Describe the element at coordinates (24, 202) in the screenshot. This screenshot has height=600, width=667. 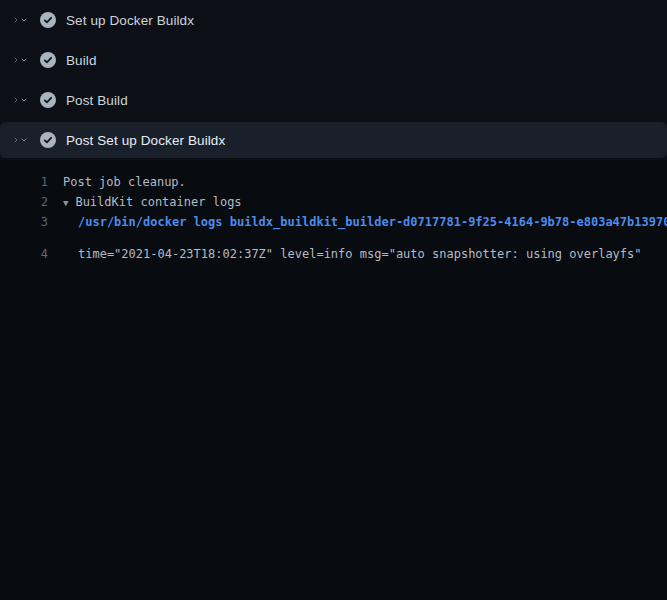
I see `log-line-number: 2` at that location.